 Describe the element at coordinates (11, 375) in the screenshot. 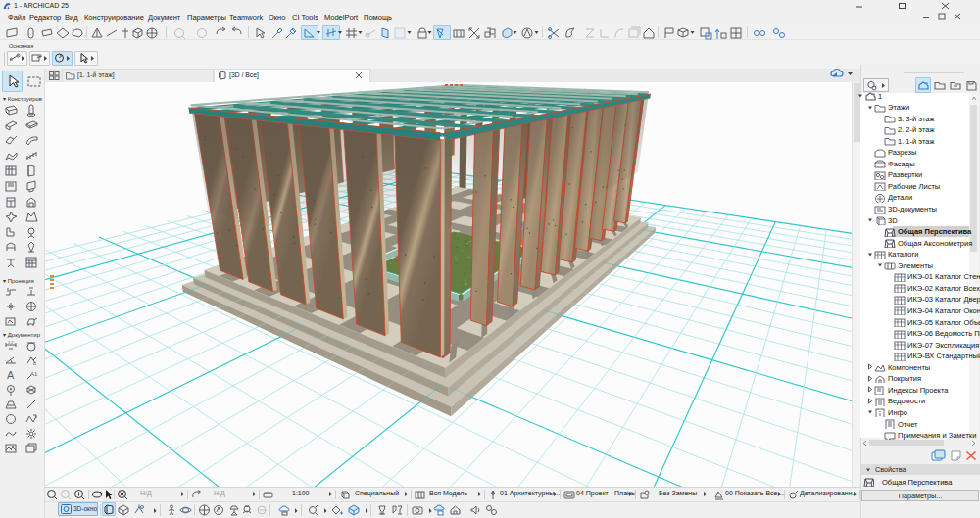

I see `svg-text: A` at that location.